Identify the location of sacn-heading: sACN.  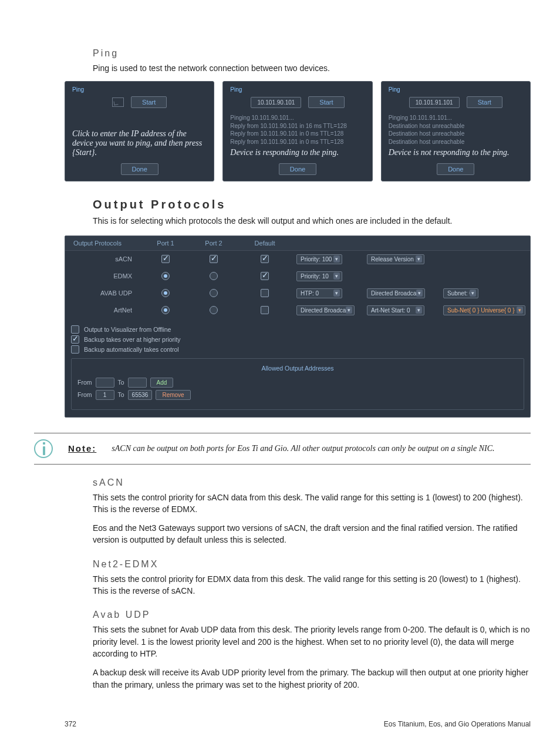
(312, 483).